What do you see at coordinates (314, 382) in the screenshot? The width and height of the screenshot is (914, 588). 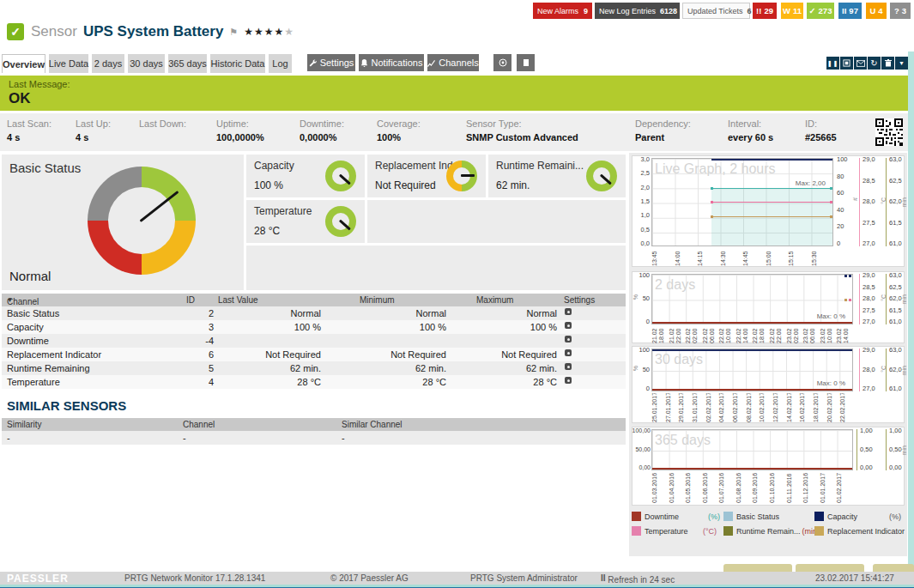 I see `channel-row-temperature: Temperature428 °C28 °C28 °C` at bounding box center [314, 382].